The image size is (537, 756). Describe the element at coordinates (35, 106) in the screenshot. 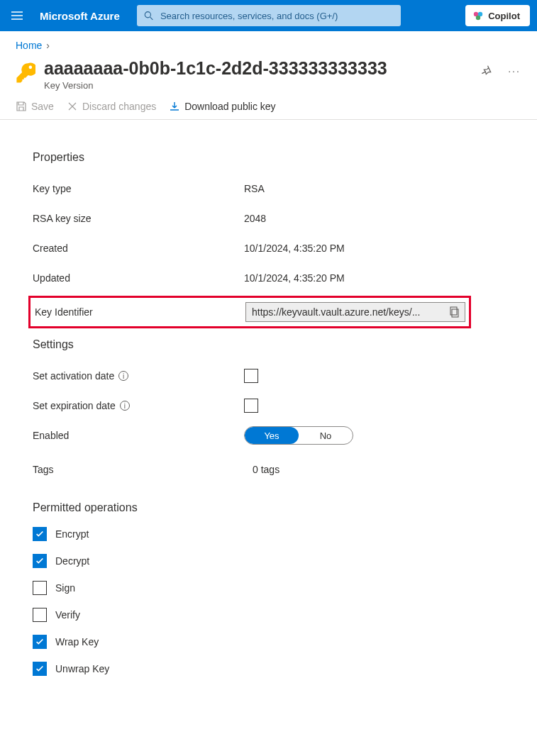

I see `save-button: Save` at that location.